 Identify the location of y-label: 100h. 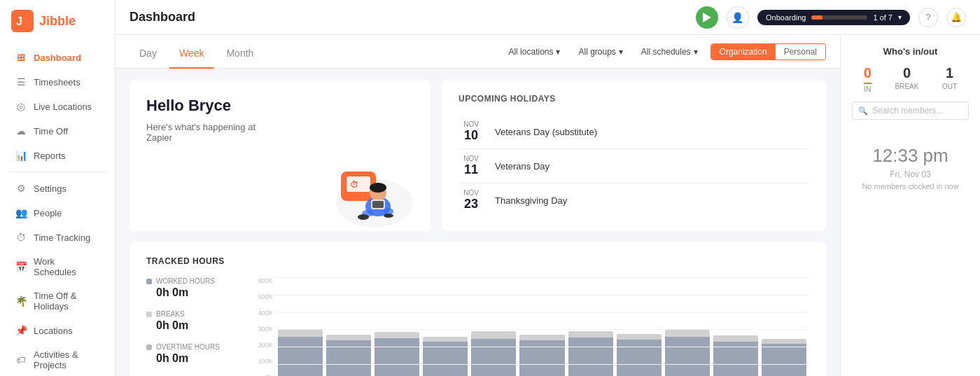
(263, 361).